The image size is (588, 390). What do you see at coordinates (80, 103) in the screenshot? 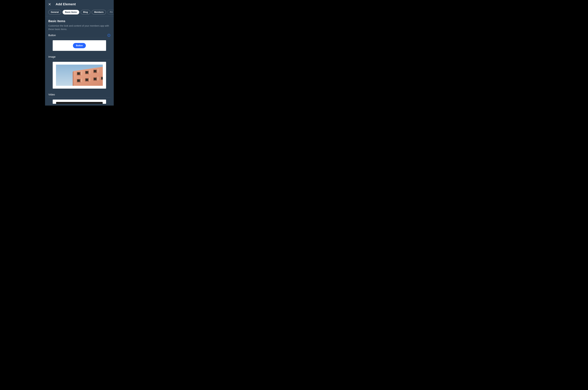
I see `video-thumbnail` at bounding box center [80, 103].